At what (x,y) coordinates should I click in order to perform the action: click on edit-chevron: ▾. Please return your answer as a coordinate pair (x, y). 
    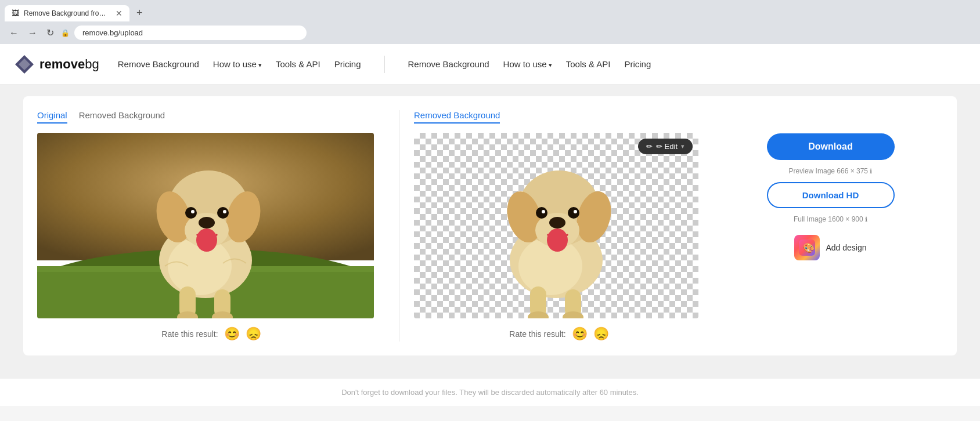
    Looking at the image, I should click on (683, 146).